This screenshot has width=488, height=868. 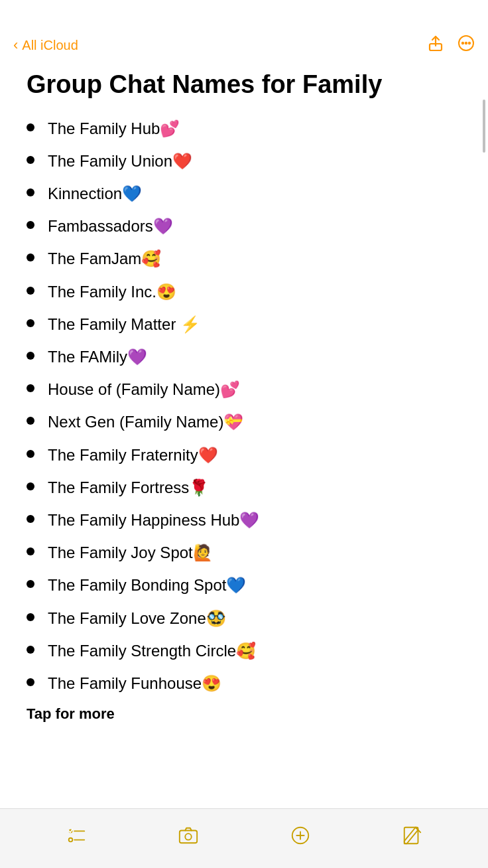 What do you see at coordinates (244, 389) in the screenshot?
I see `list-item: House of (Family Name)💕` at bounding box center [244, 389].